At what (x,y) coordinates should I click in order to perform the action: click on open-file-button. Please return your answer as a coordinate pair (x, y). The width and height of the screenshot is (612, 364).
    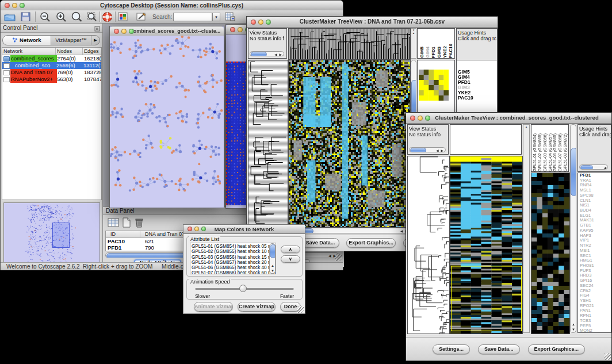
    Looking at the image, I should click on (10, 18).